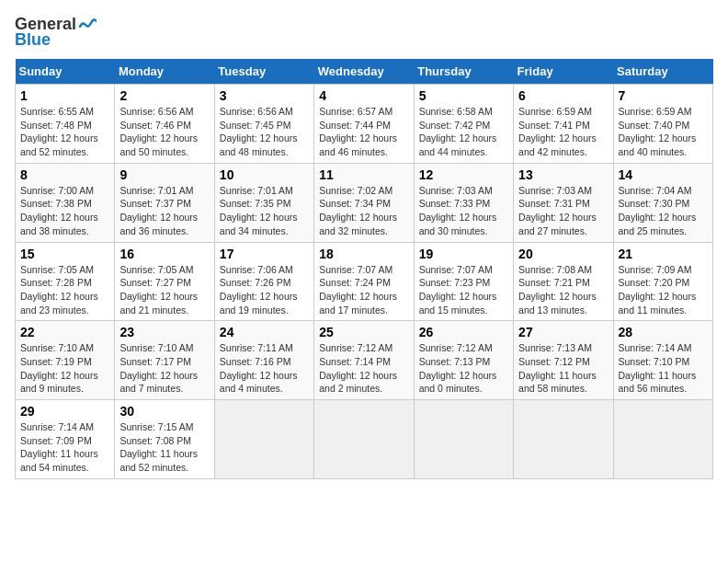 Image resolution: width=728 pixels, height=563 pixels. Describe the element at coordinates (463, 212) in the screenshot. I see `day-info: Sunrise: 7:03 AM Sunset: 7:33 PM Dayligh…` at that location.